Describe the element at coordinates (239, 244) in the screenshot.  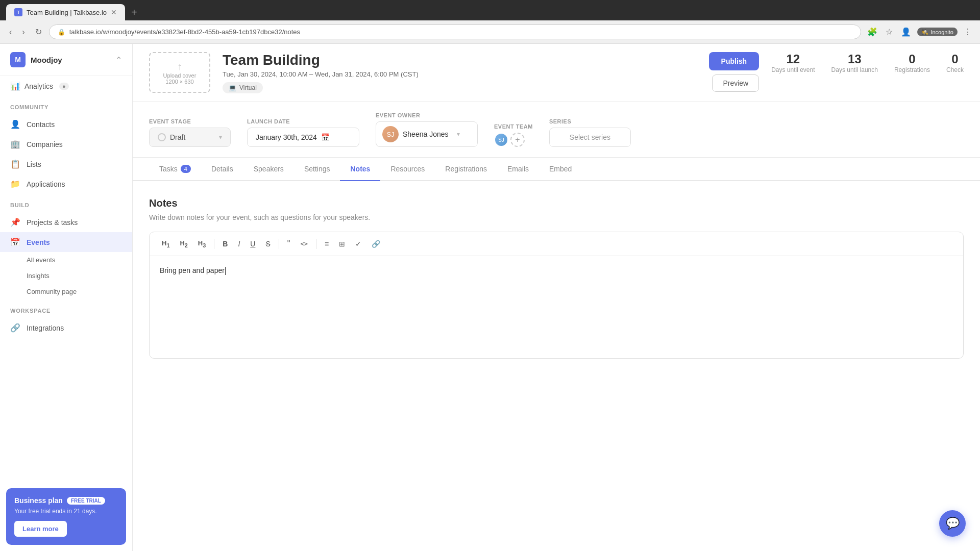
I see `toolbar-italic-button: I` at that location.